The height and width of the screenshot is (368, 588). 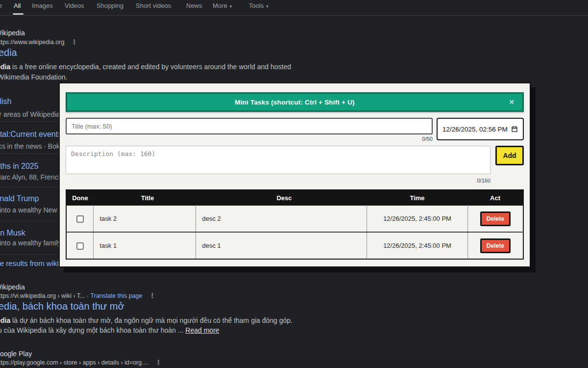 I want to click on result-url: https://vi.wikipedia.org › wiki › T... ·…, so click(x=77, y=295).